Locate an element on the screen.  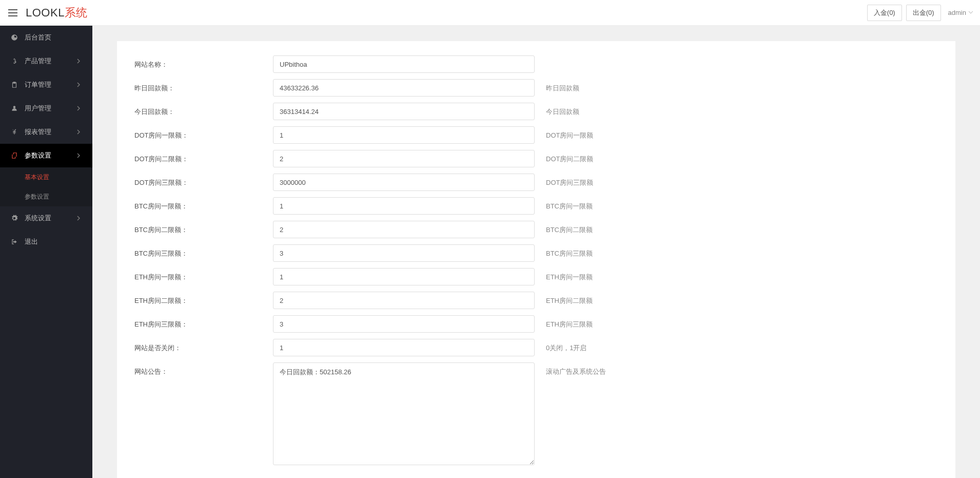
field-help: DOT房间一限额 is located at coordinates (601, 133).